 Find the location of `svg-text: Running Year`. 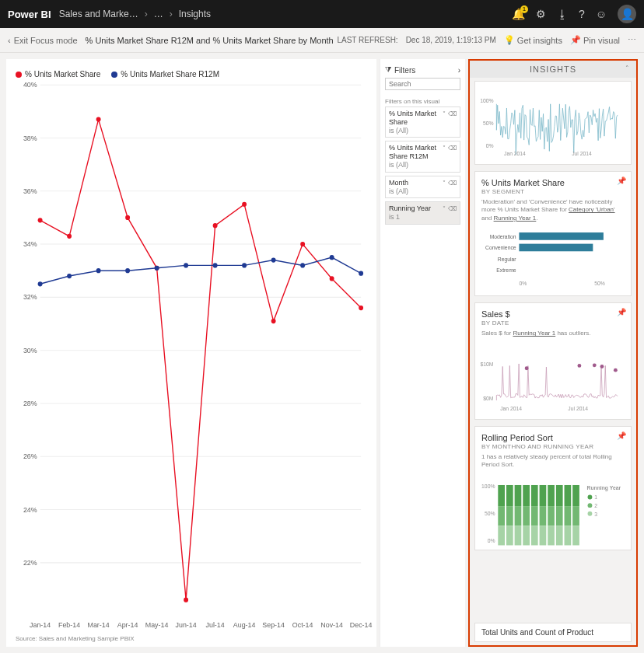

svg-text: Running Year is located at coordinates (604, 488).